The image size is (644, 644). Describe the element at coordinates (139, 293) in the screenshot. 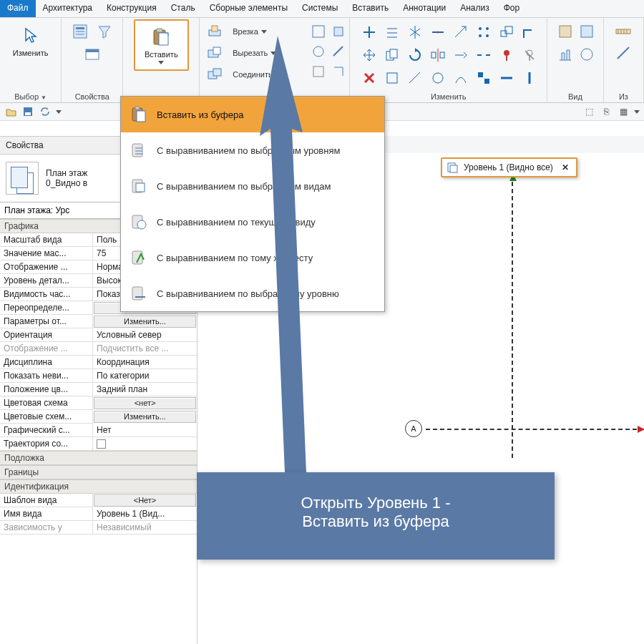

I see `clipboard-level-icon` at that location.